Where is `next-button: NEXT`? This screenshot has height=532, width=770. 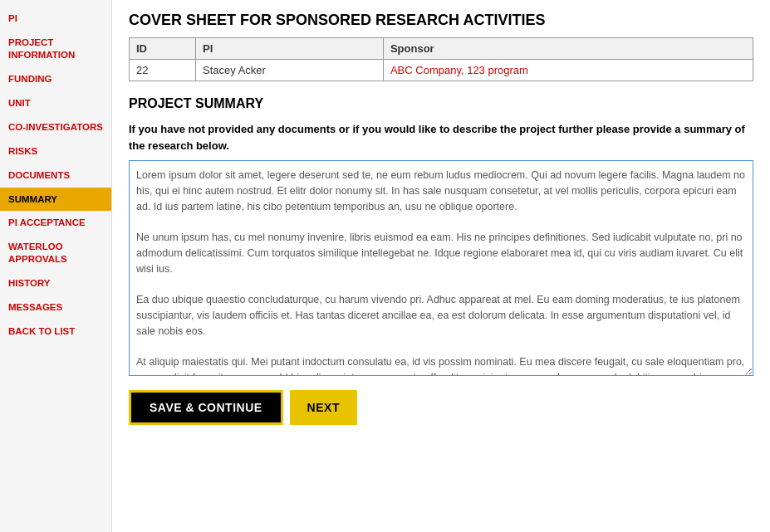 next-button: NEXT is located at coordinates (324, 408).